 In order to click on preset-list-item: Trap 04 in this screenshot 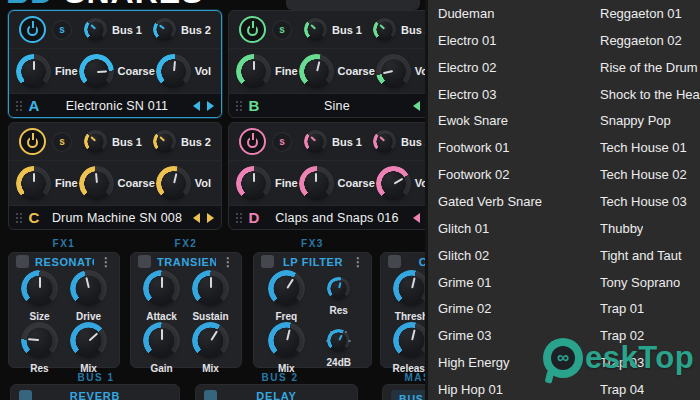, I will do `click(622, 390)`.